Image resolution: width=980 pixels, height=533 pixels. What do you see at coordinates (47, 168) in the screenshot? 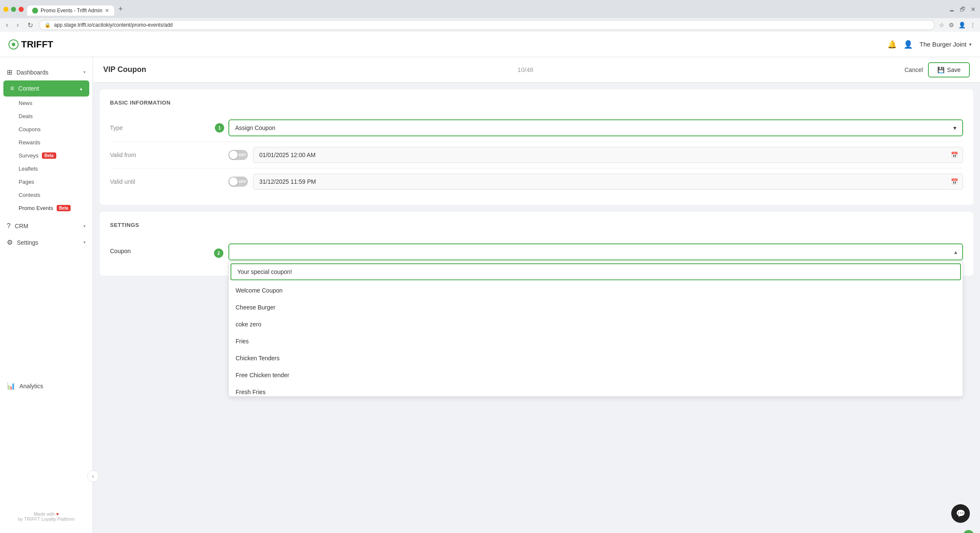
I see `sidebar-item-leaflets: Leaflets` at bounding box center [47, 168].